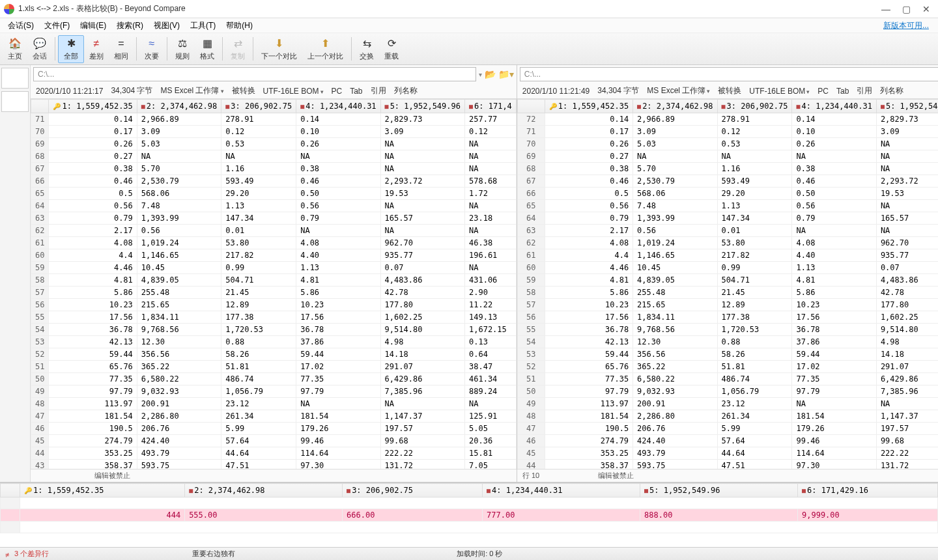 The width and height of the screenshot is (938, 560). Describe the element at coordinates (728, 329) in the screenshot. I see `table-row: 5536.789,768.561,720.5336.789,514.801,67…` at that location.